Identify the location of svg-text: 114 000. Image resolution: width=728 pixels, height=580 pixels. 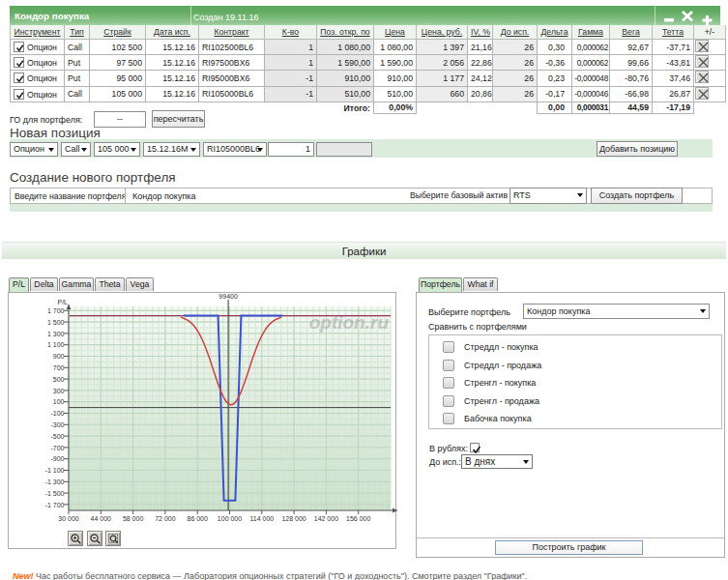
(261, 518).